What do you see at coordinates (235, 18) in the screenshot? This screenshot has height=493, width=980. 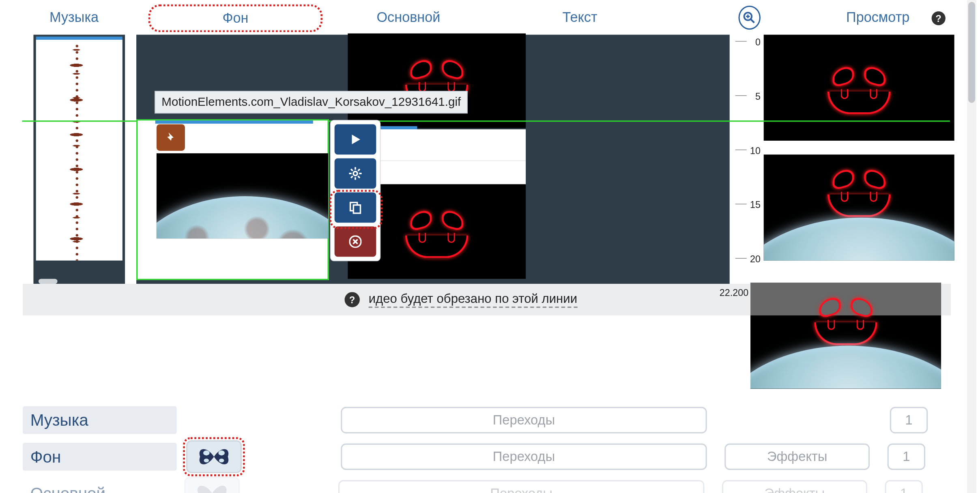 I see `tab-background: Фон` at bounding box center [235, 18].